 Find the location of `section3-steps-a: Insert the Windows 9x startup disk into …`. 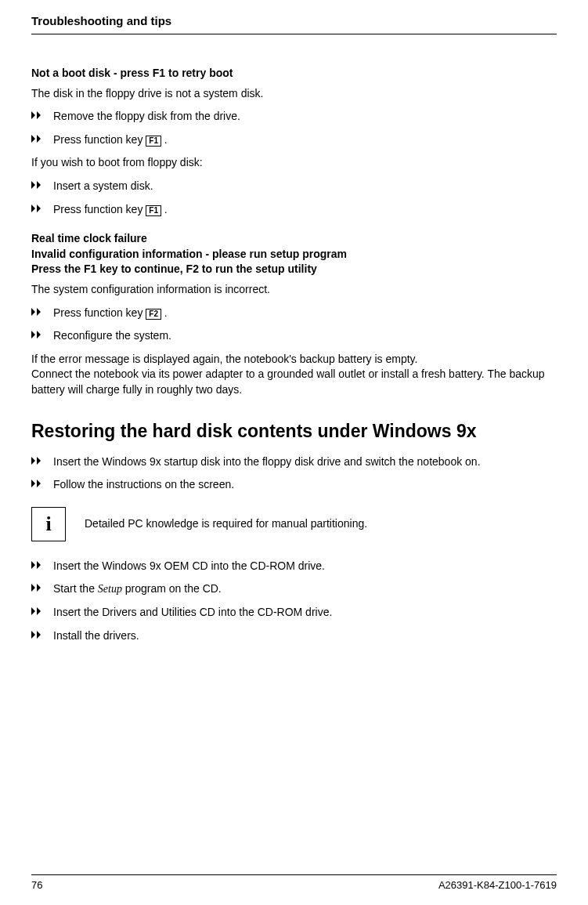

section3-steps-a: Insert the Windows 9x startup disk into … is located at coordinates (294, 473).